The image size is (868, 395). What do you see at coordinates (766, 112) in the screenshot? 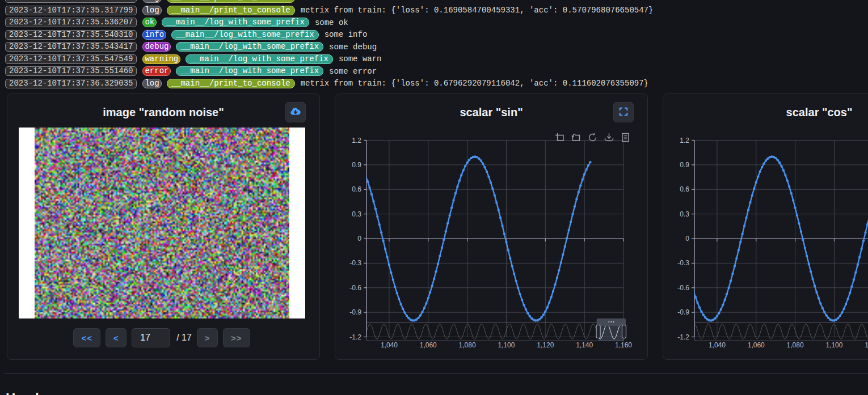
I see `cos-chart-title: scalar "cos"` at bounding box center [766, 112].